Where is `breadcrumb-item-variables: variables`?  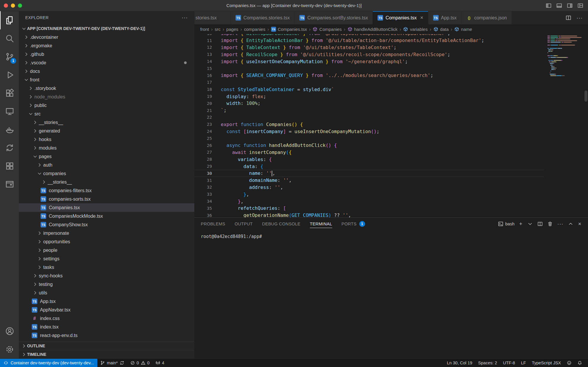 breadcrumb-item-variables: variables is located at coordinates (415, 29).